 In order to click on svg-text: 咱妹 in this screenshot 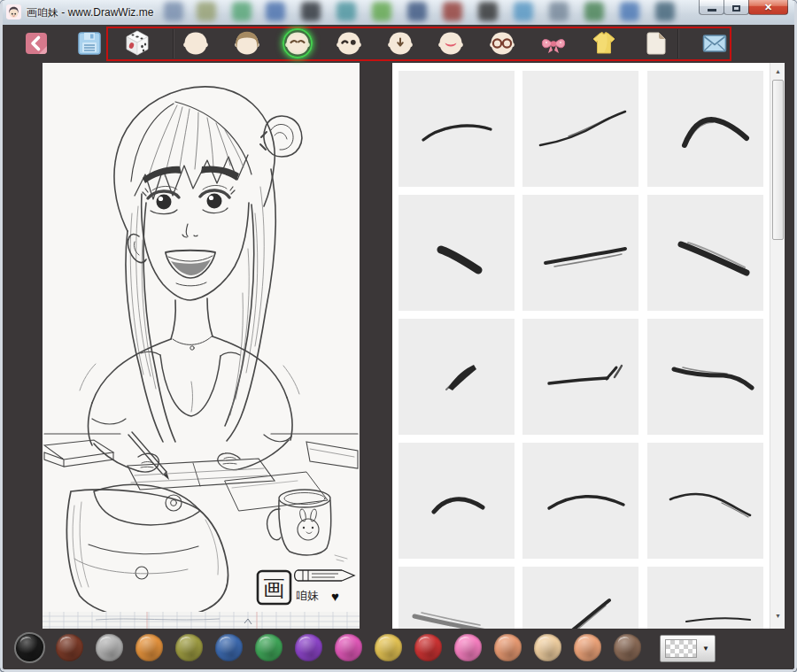, I will do `click(307, 595)`.